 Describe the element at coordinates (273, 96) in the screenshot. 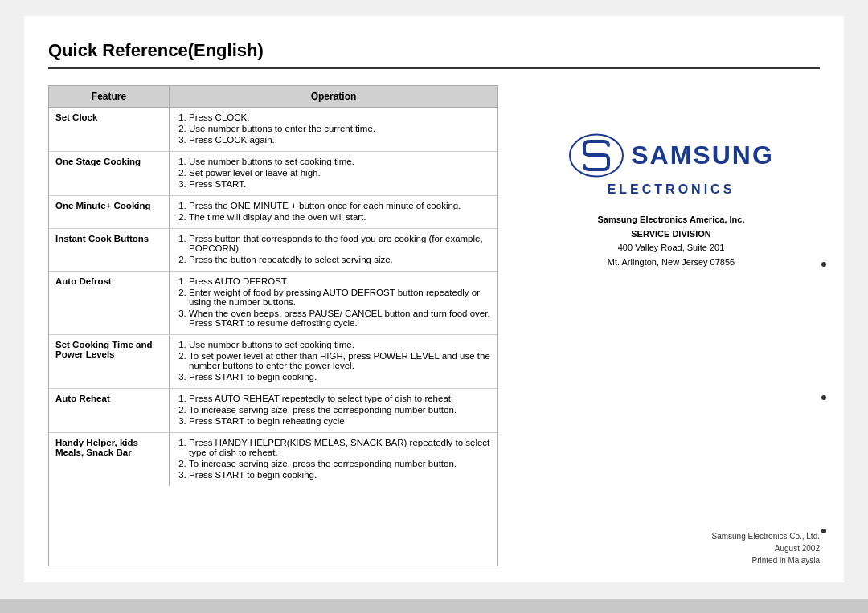

I see `table-header: Feature Operation` at that location.